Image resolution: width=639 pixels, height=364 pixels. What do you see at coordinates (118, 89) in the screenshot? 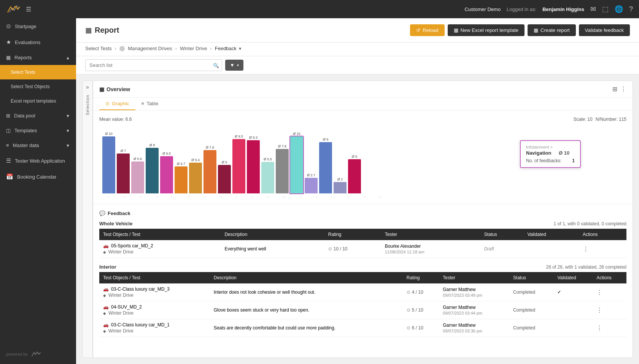
I see `overview-title-text: Overview` at bounding box center [118, 89].